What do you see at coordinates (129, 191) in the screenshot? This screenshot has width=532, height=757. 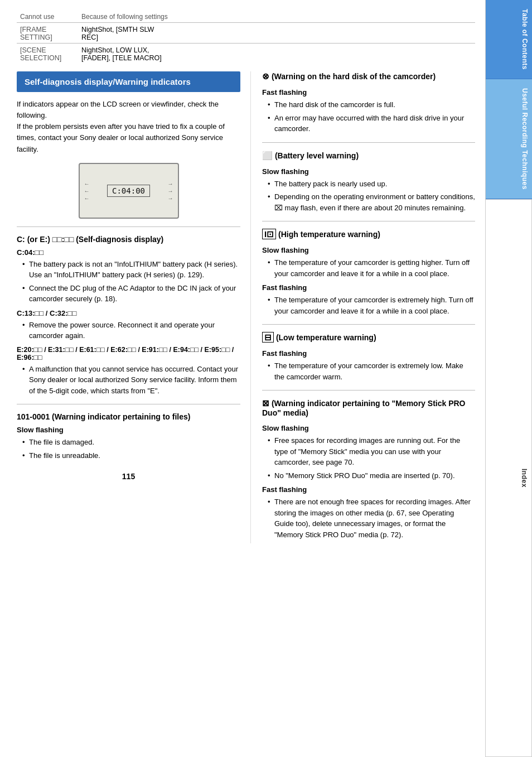 I see `lcd-diagram: ←←← C:04:00 →→→` at bounding box center [129, 191].